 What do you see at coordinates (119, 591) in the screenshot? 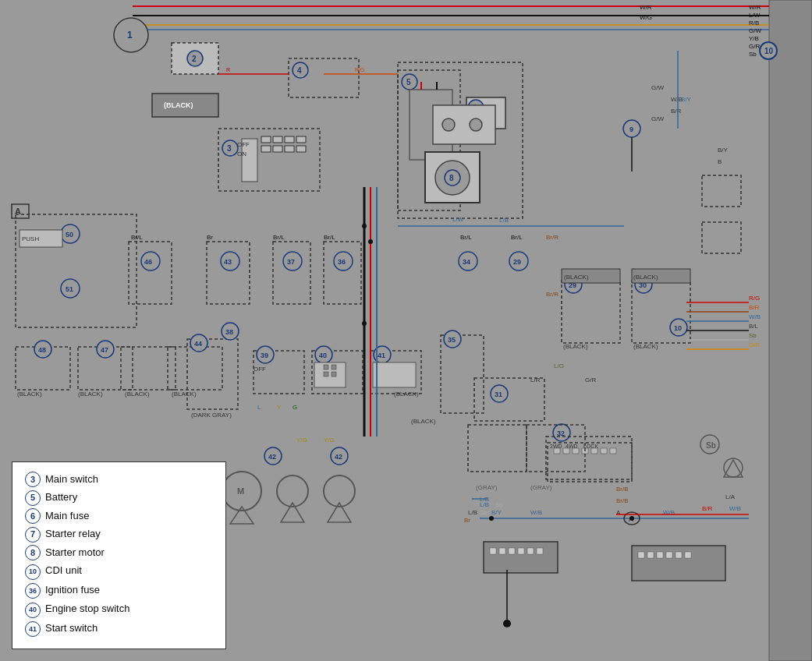
I see `legend-item-36: 36 Ignition fuse` at bounding box center [119, 591].